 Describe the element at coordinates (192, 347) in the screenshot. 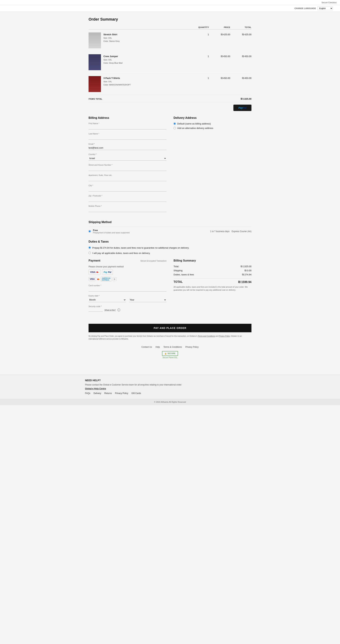

I see `footer-privacy-link: Privacy Policy` at that location.